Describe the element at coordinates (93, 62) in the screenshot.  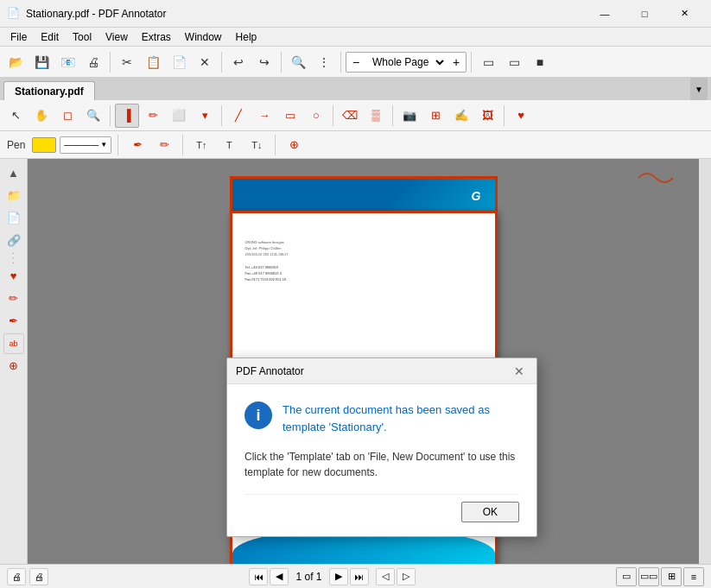
I see `print-button: 🖨` at that location.